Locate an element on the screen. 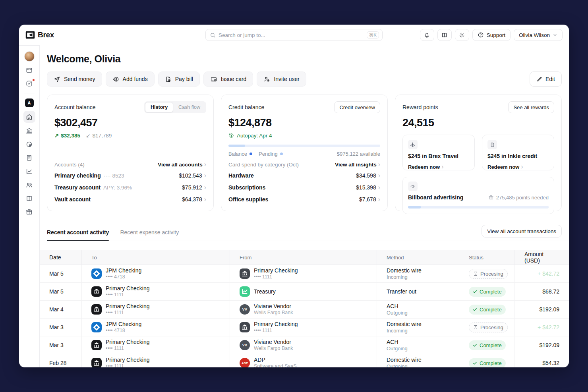  send-money-button: Send money is located at coordinates (75, 79).